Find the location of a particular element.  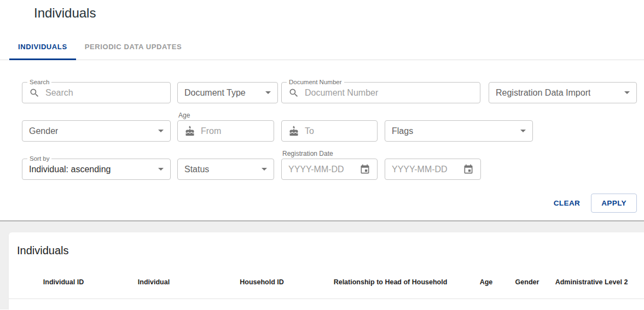

column-header-individual: Individual is located at coordinates (154, 282).